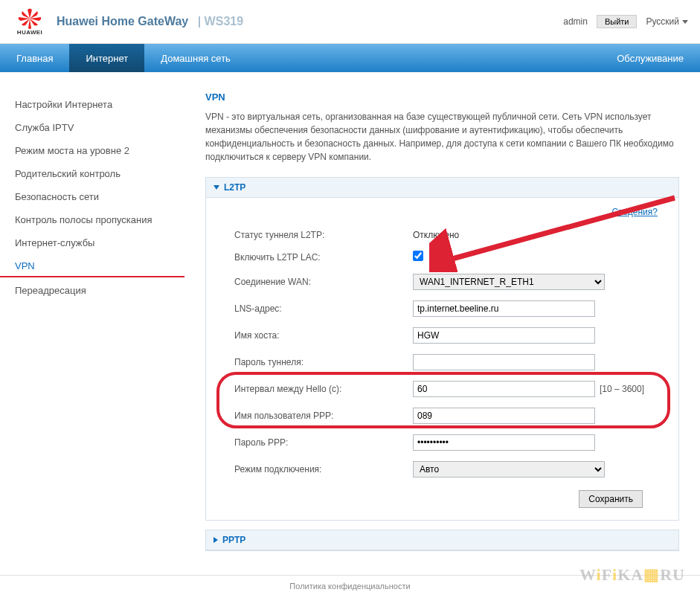 This screenshot has height=595, width=700. What do you see at coordinates (504, 362) in the screenshot?
I see `tunnel-pwd-input` at bounding box center [504, 362].